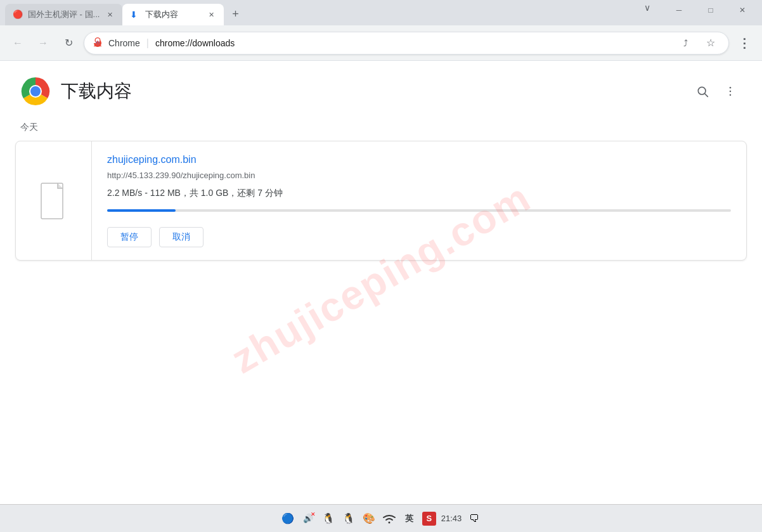 The height and width of the screenshot is (532, 762). I want to click on window-controls: ∨ ─ □ ✕, so click(695, 13).